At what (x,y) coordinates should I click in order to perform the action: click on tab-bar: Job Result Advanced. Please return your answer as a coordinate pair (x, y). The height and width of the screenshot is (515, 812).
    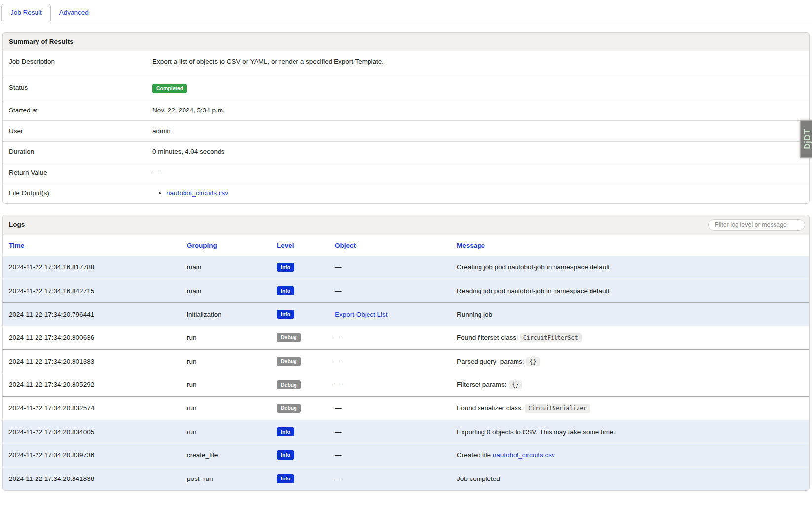
    Looking at the image, I should click on (406, 11).